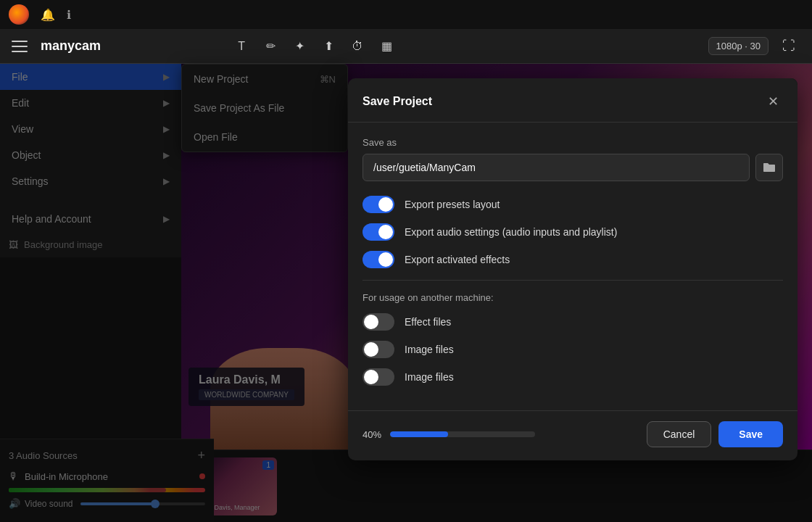  What do you see at coordinates (397, 102) in the screenshot?
I see `dialog-title: Save Project` at bounding box center [397, 102].